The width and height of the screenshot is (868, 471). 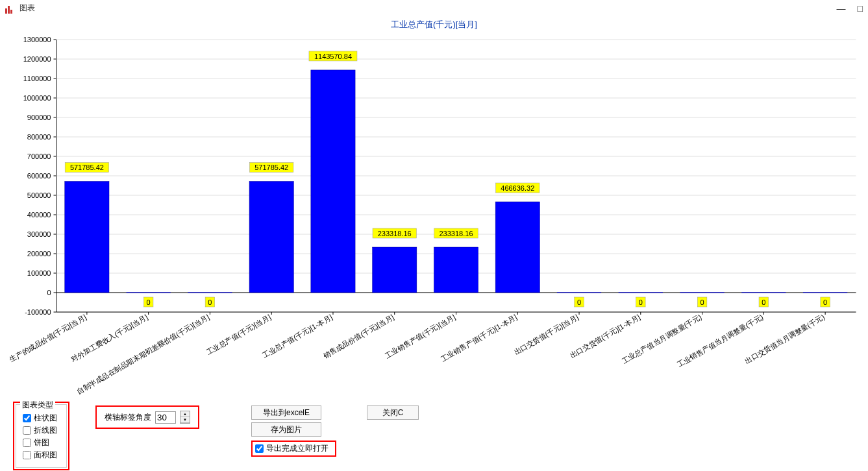 I want to click on pie-chart-checkbox: 饼图, so click(x=40, y=442).